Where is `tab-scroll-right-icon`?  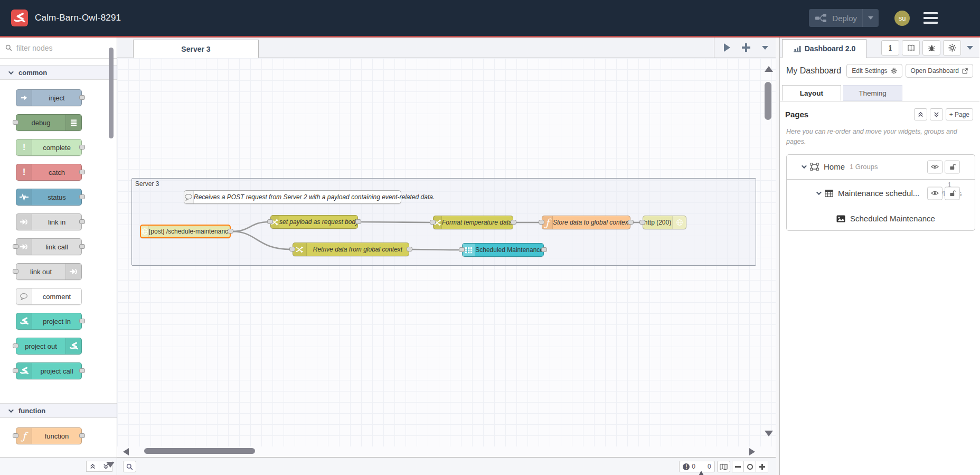
tab-scroll-right-icon is located at coordinates (727, 48).